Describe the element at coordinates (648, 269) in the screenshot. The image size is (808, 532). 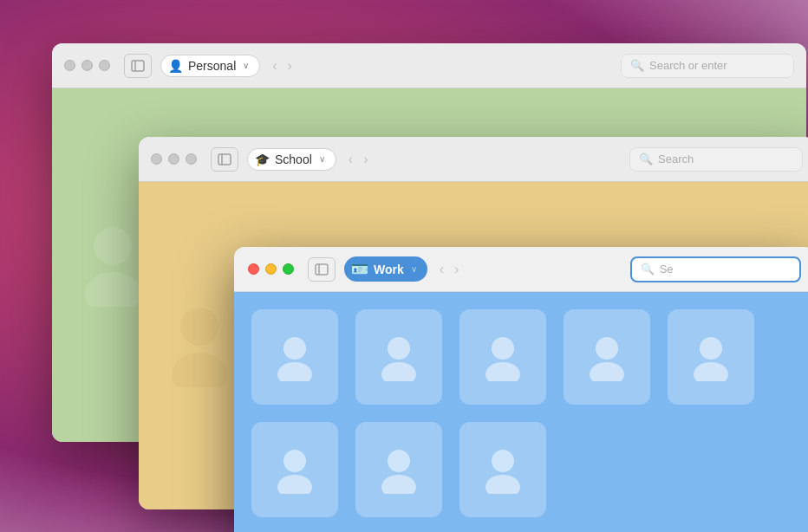
I see `search-icon-work: 🔍` at that location.